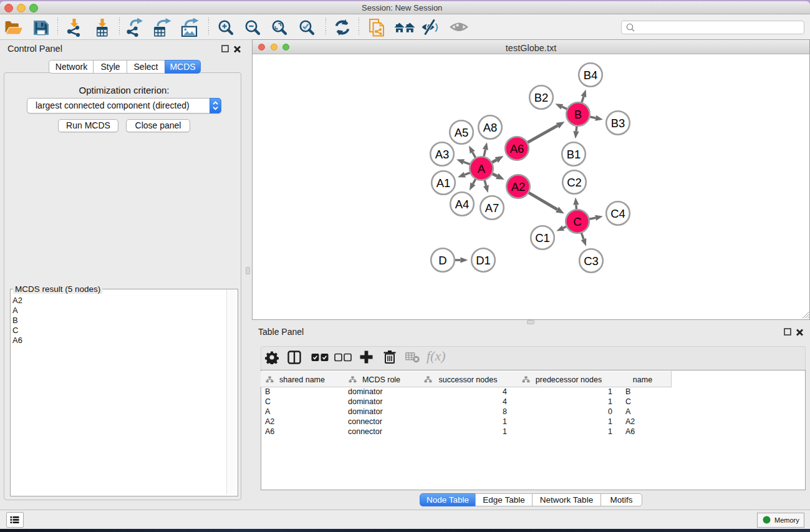 The image size is (810, 532). Describe the element at coordinates (443, 155) in the screenshot. I see `svg-text: A3` at that location.